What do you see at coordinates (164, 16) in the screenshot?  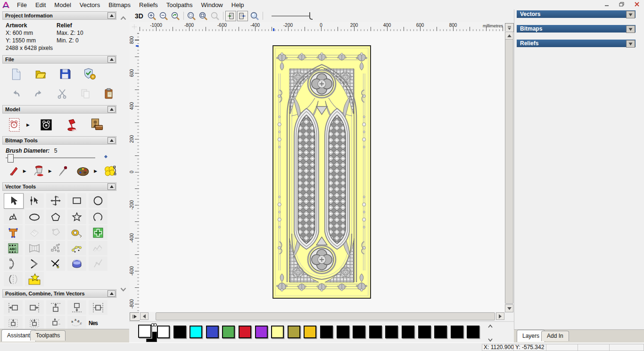 I see `zoom-out-icon` at bounding box center [164, 16].